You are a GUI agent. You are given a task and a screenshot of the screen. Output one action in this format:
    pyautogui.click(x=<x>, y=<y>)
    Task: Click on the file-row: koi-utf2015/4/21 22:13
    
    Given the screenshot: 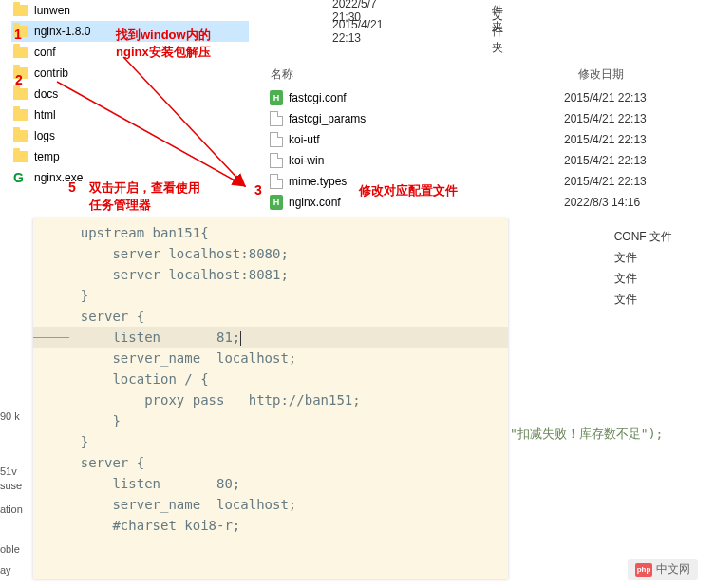 What is the action you would take?
    pyautogui.click(x=480, y=140)
    